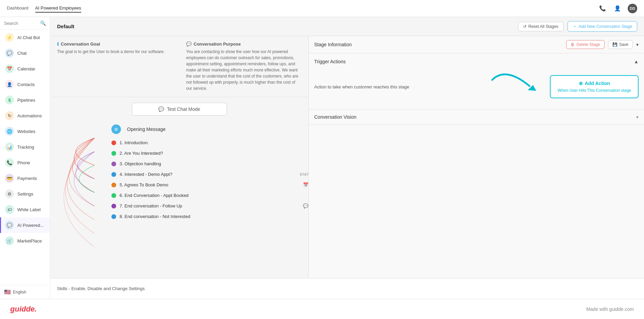  What do you see at coordinates (214, 195) in the screenshot?
I see `stage-name-6: 6. End Conversation - Appt Booked` at bounding box center [214, 195].